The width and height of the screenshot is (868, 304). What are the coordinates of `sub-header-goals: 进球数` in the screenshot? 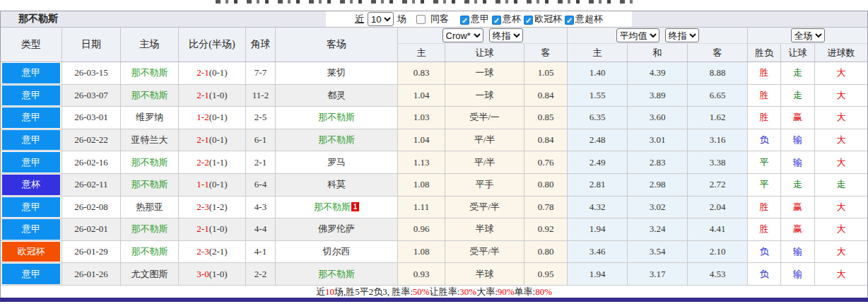 It's located at (841, 52).